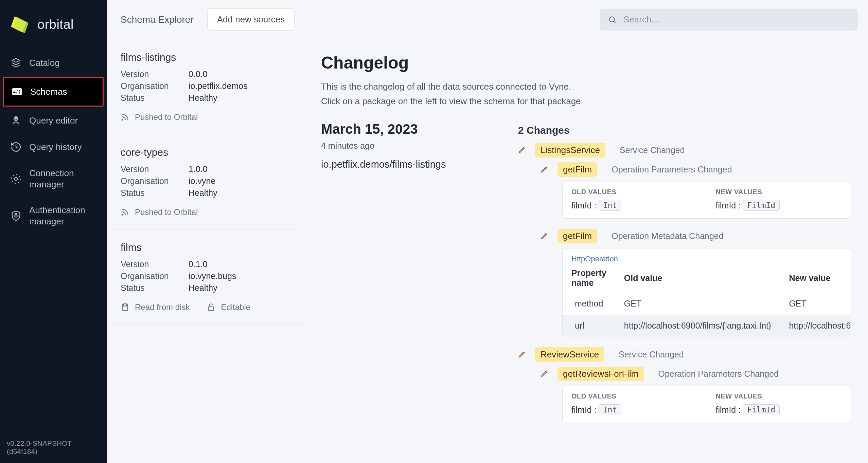 The height and width of the screenshot is (463, 868). Describe the element at coordinates (420, 129) in the screenshot. I see `changelog-date: March 15, 2023` at that location.